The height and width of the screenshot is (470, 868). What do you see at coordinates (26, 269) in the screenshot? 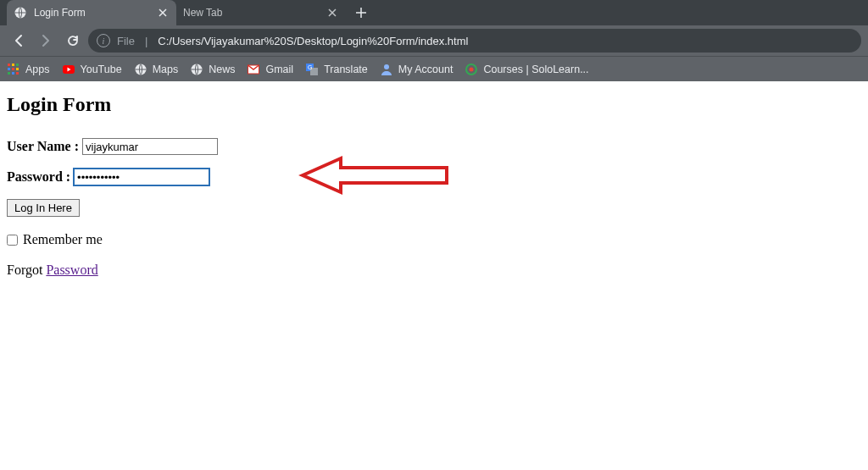
I see `forgot-prefix: Forgot` at bounding box center [26, 269].